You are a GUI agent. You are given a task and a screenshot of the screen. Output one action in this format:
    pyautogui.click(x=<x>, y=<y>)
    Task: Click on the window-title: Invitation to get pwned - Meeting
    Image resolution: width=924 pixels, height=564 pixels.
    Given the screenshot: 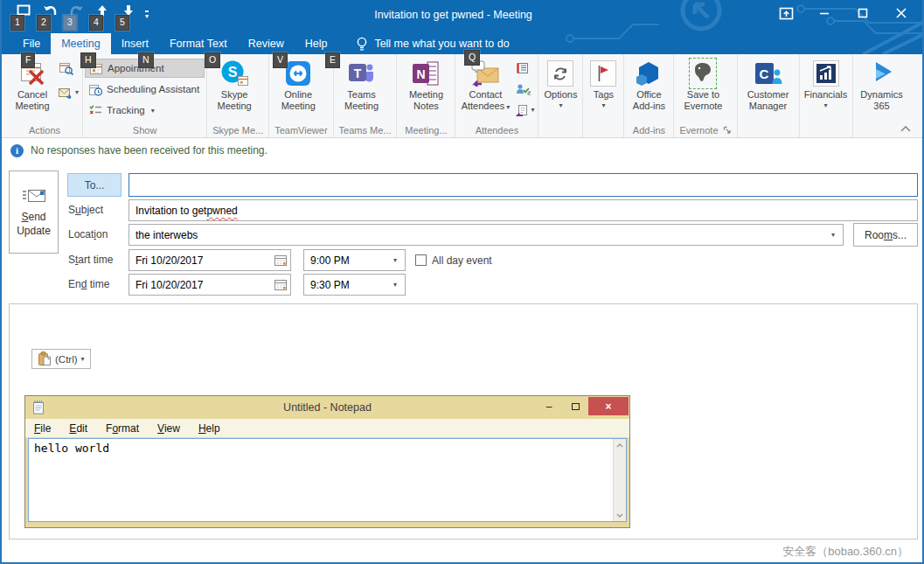 What is the action you would take?
    pyautogui.click(x=453, y=15)
    